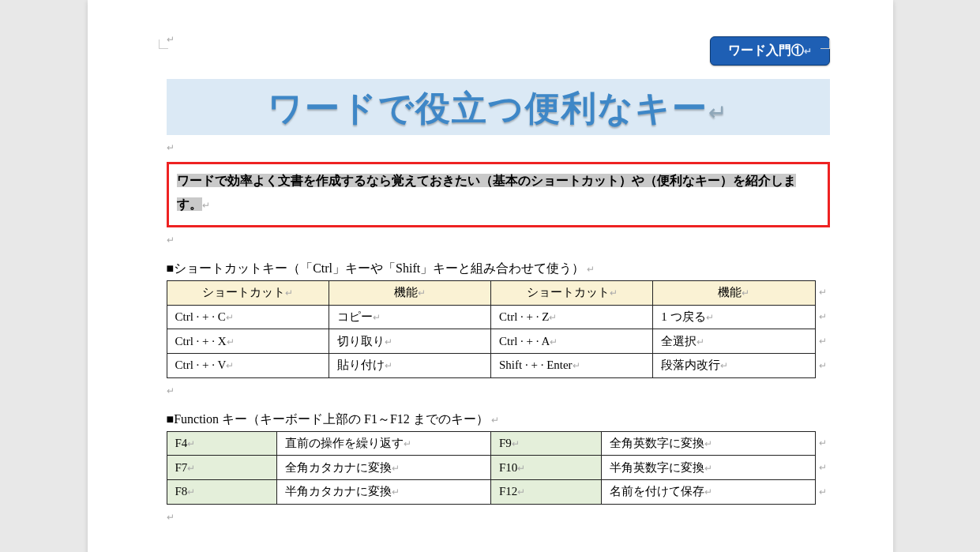  Describe the element at coordinates (491, 366) in the screenshot. I see `table-row: Ctrl · + · V↵ 貼り付け↵ Shift · + · Enter↵ 段…` at that location.